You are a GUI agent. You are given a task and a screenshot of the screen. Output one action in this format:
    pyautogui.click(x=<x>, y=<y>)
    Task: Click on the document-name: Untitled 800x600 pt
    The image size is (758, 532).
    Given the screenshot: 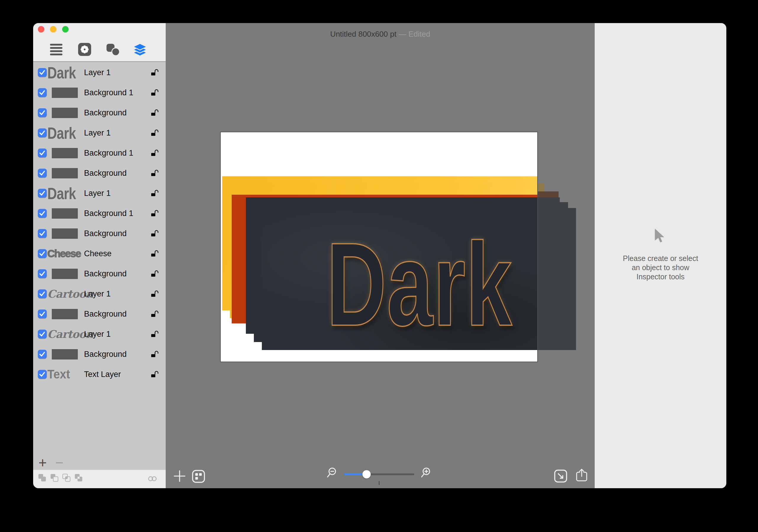 What is the action you would take?
    pyautogui.click(x=363, y=34)
    